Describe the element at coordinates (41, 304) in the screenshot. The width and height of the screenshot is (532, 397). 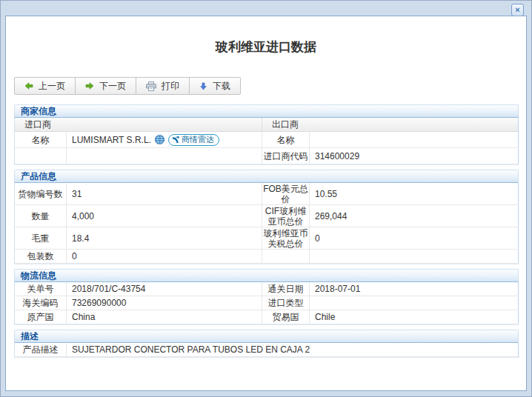
I see `hs-code-label: 海关编码` at that location.